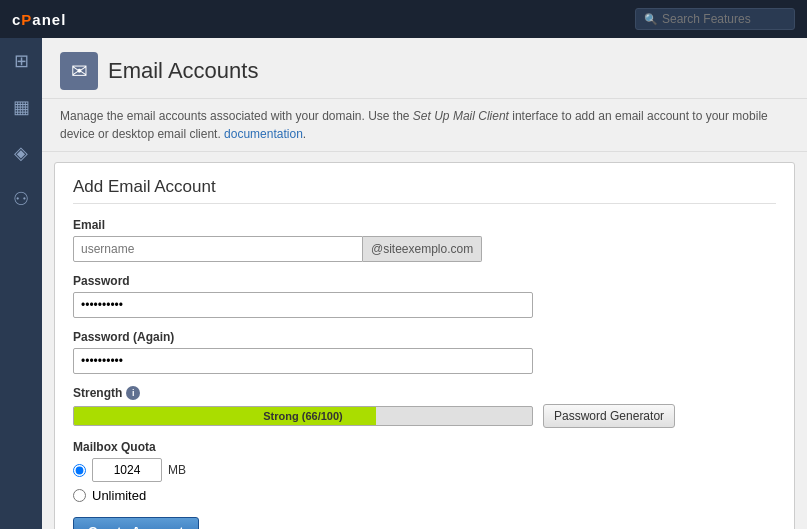 This screenshot has height=529, width=807. Describe the element at coordinates (303, 416) in the screenshot. I see `strength-bar-text: Strong (66/100)` at that location.